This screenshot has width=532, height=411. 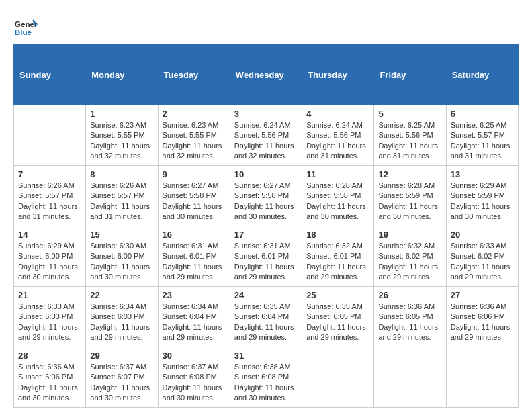 What do you see at coordinates (410, 136) in the screenshot?
I see `calendar-cell: 5Sunrise: 6:25 AMSunset: 5:56 PMDaylight…` at bounding box center [410, 136].